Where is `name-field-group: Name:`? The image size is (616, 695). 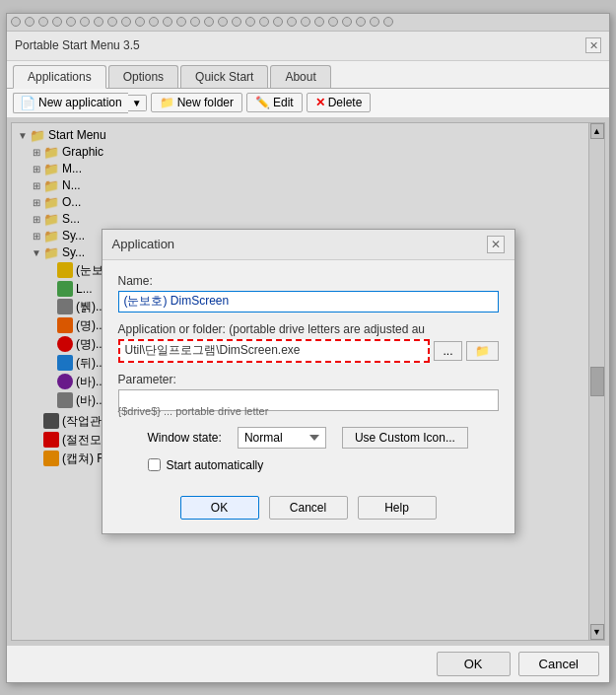 name-field-group: Name: is located at coordinates (308, 294).